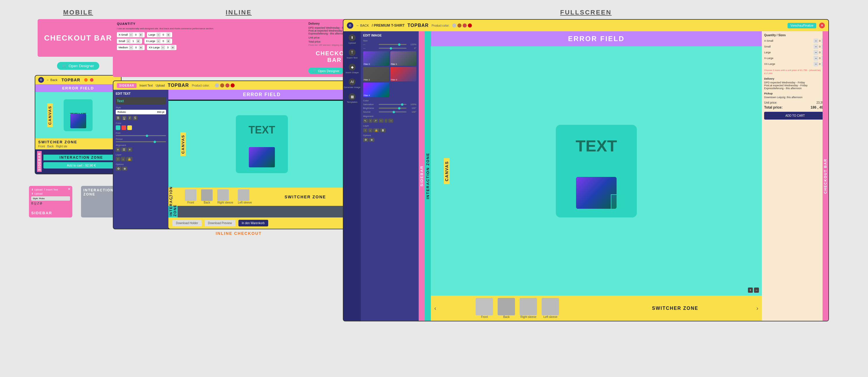  Describe the element at coordinates (141, 136) in the screenshot. I see `font-slider` at that location.